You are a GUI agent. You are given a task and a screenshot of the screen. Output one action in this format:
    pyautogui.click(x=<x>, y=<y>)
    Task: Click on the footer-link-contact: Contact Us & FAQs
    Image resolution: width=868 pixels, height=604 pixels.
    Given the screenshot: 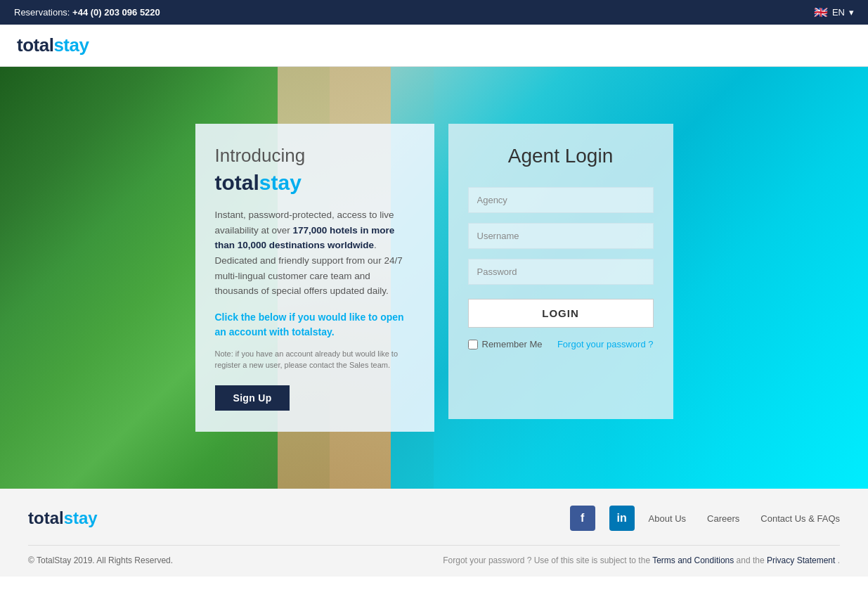 What is the action you would take?
    pyautogui.click(x=800, y=519)
    